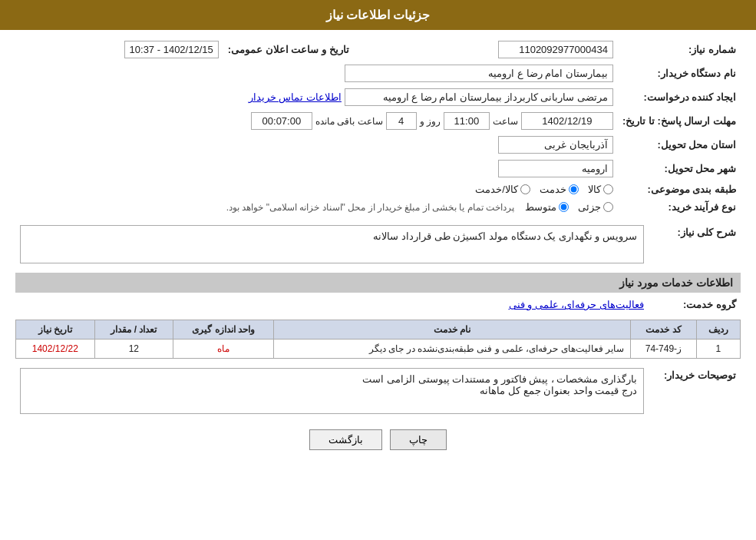  What do you see at coordinates (370, 207) in the screenshot?
I see `process-note: پرداخت تمام یا بخشی از مبلغ خریدار از مح…` at bounding box center [370, 207].